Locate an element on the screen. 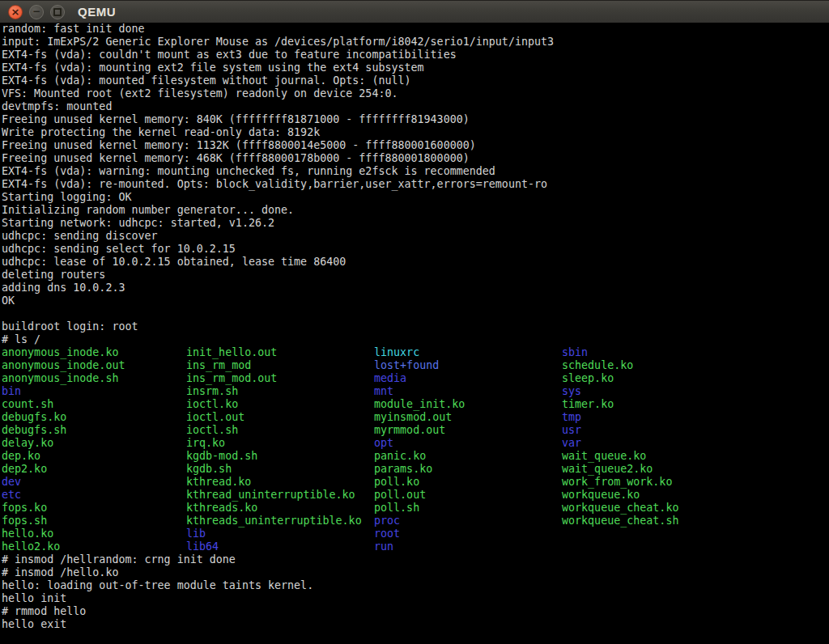  file-entry: hello2.ko is located at coordinates (94, 547).